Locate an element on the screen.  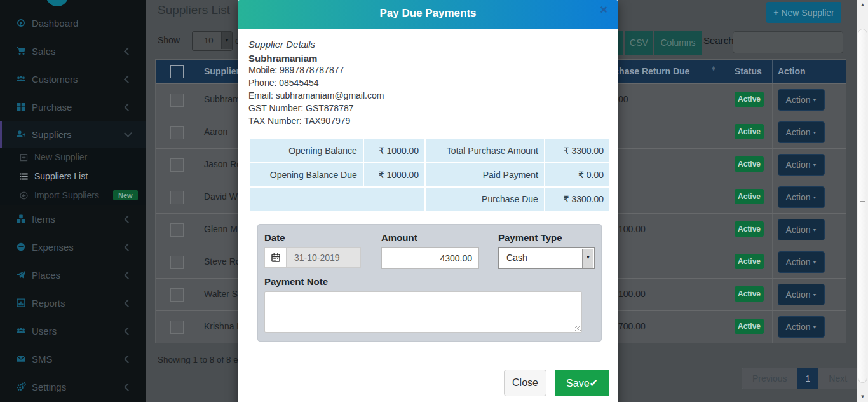
gears-icon is located at coordinates (21, 387).